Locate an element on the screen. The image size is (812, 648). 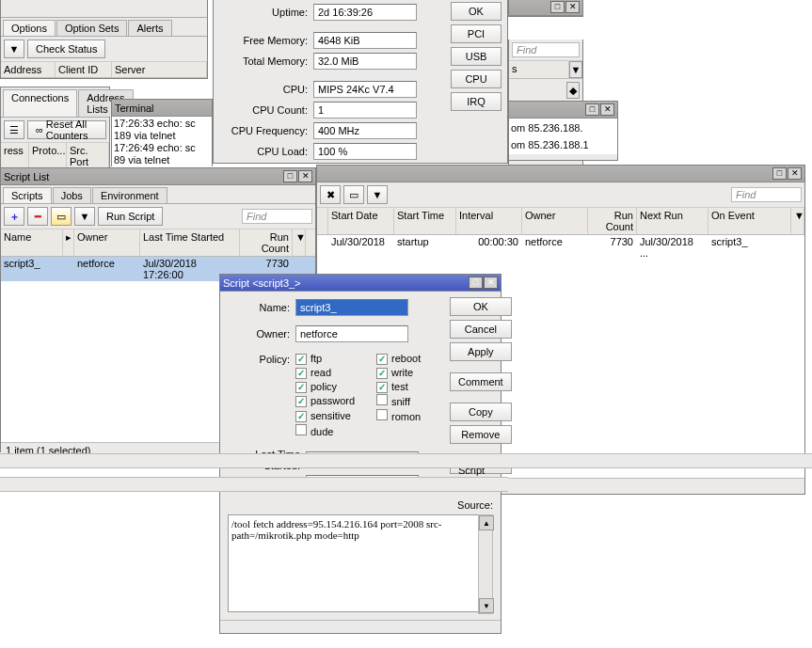
comment-button: Comment is located at coordinates (481, 382).